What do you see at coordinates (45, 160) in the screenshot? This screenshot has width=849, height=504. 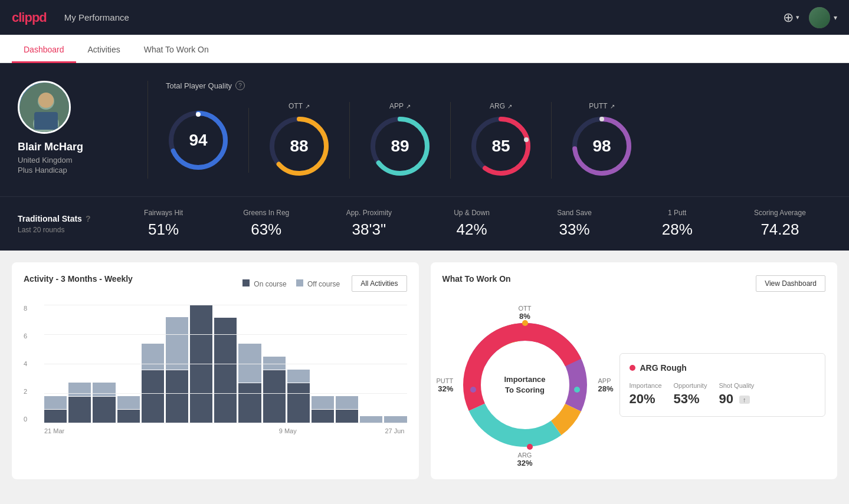 I see `player-country: United Kingdom` at bounding box center [45, 160].